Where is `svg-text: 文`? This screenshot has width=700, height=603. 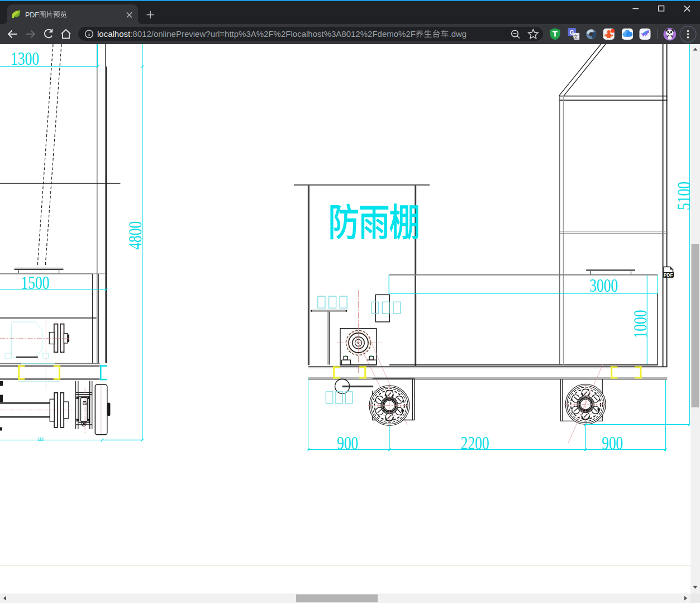 svg-text: 文 is located at coordinates (575, 37).